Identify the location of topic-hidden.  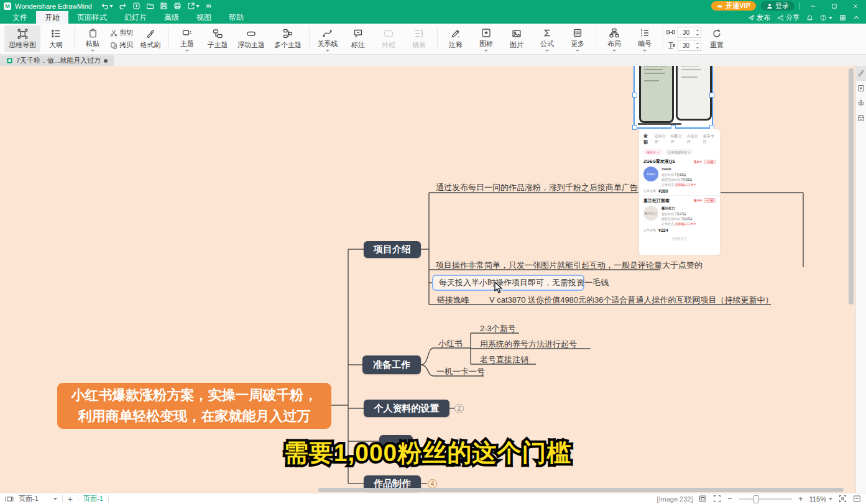
(396, 442).